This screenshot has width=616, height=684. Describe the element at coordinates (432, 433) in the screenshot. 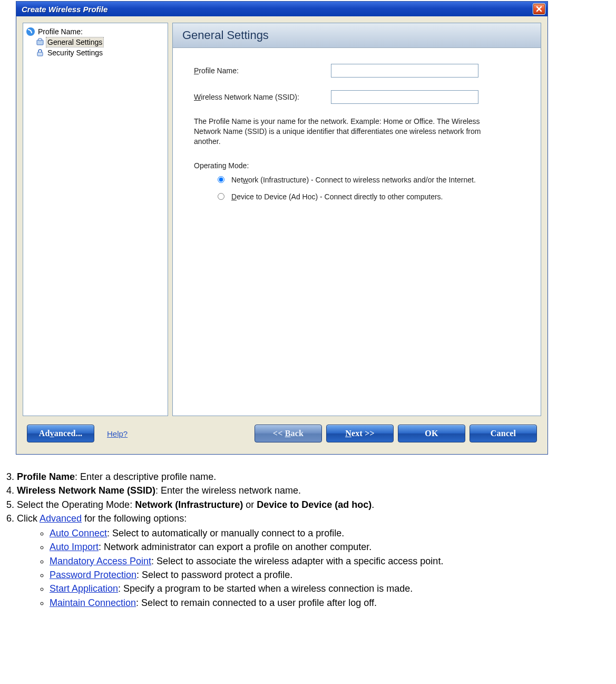

I see `ok-button: OK` at that location.